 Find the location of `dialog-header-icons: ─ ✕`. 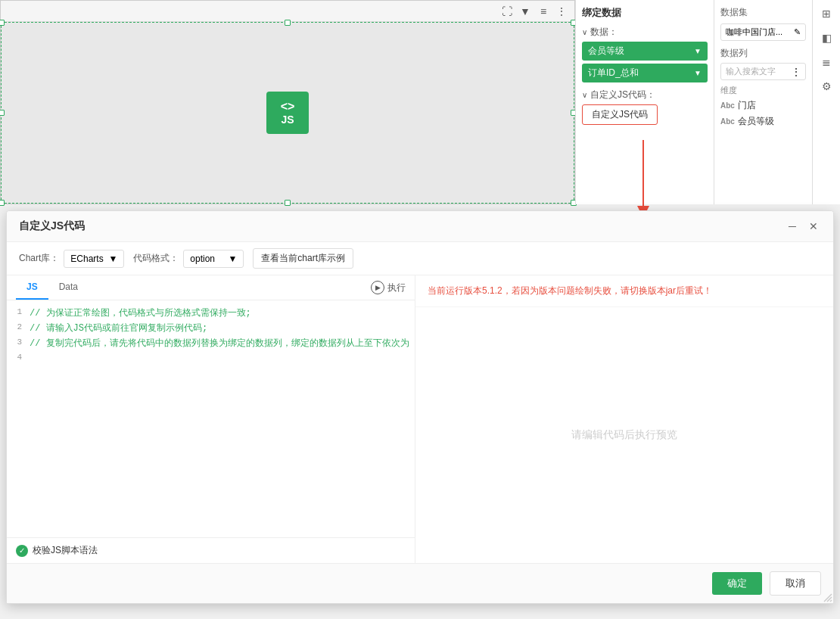

dialog-header-icons: ─ ✕ is located at coordinates (803, 226).